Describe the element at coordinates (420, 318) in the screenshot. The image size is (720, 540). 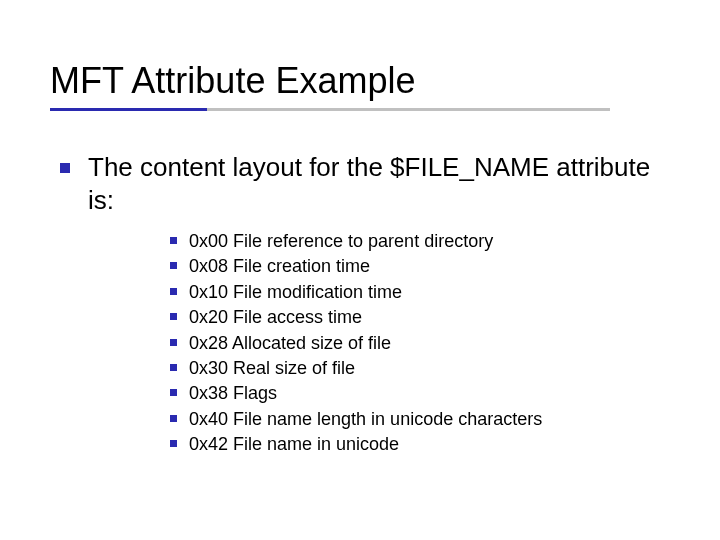
I see `list-item: 0x20 File access time` at that location.